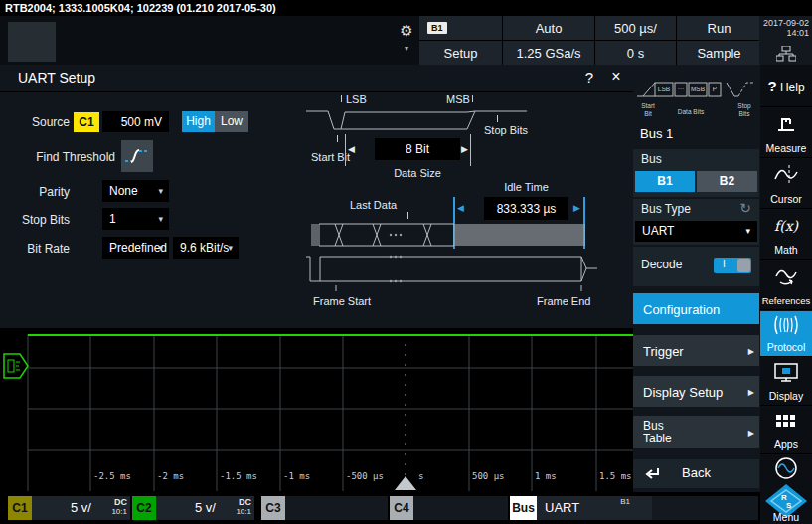 The height and width of the screenshot is (524, 812). I want to click on apps-button: Apps, so click(786, 431).